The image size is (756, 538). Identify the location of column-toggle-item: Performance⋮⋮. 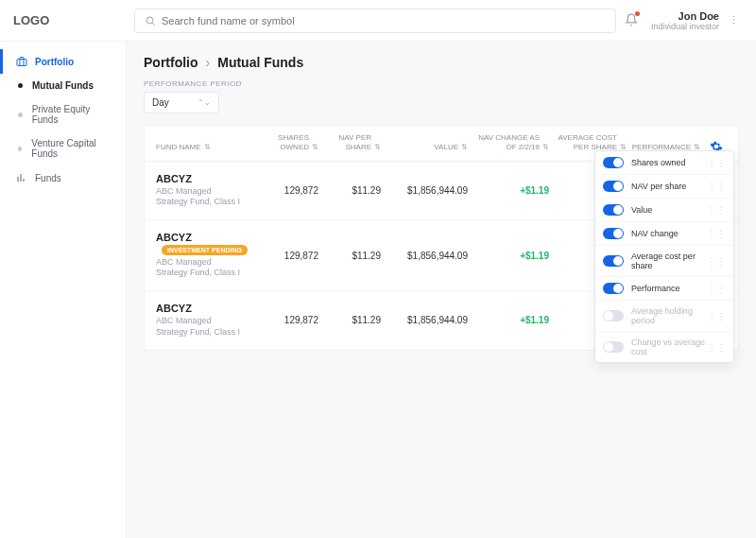
(664, 289).